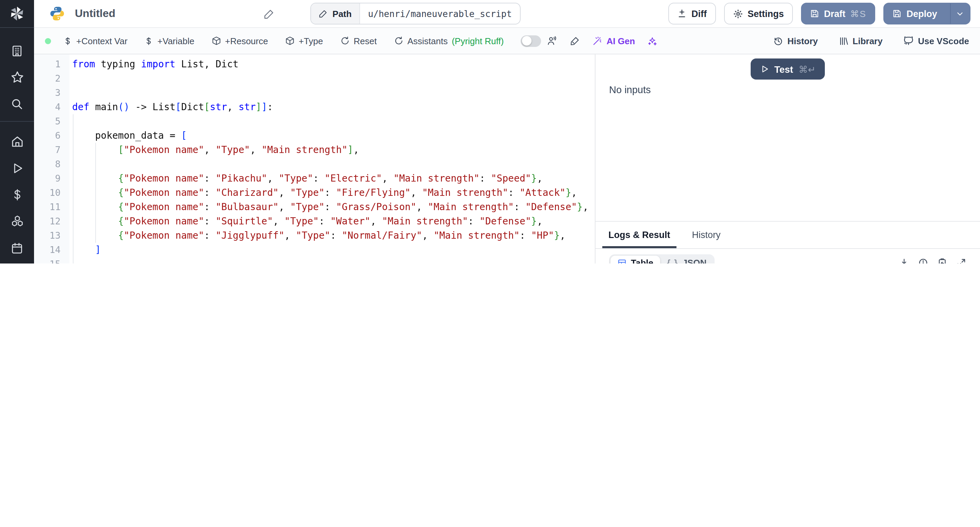 The height and width of the screenshot is (527, 980). I want to click on tab-logs-result: Logs & Result, so click(639, 235).